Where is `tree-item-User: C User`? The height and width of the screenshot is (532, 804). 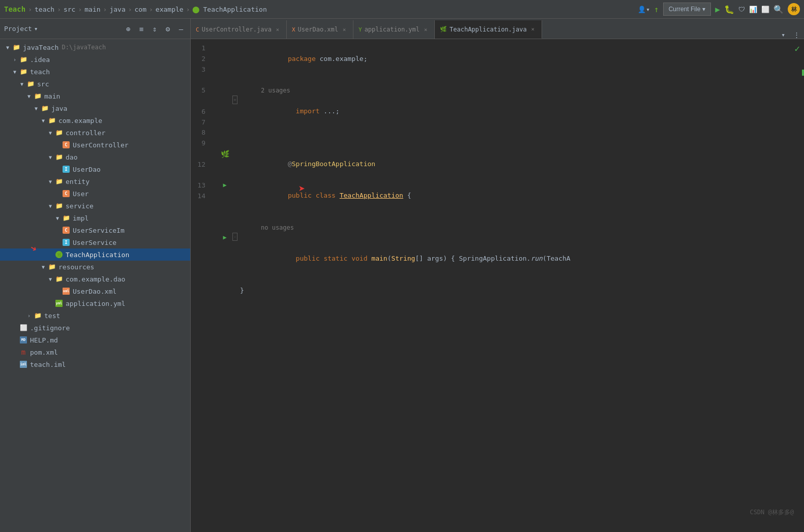
tree-item-User: C User is located at coordinates (95, 194).